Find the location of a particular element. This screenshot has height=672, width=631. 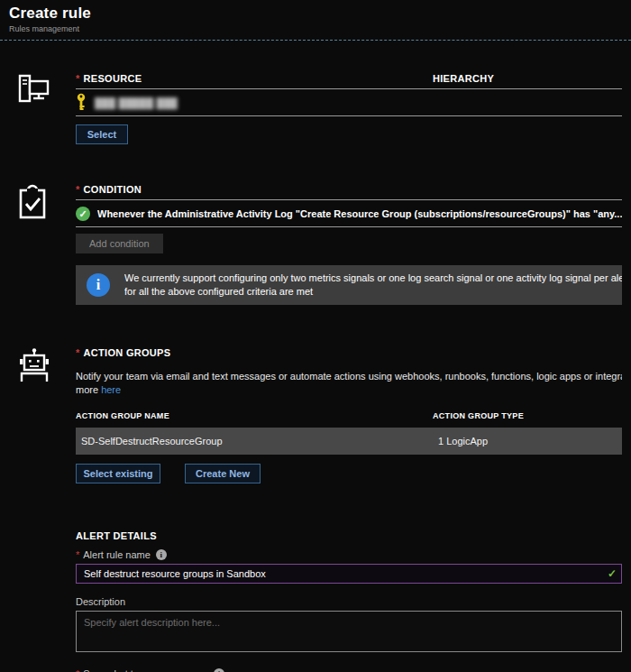

key-icon is located at coordinates (81, 103).